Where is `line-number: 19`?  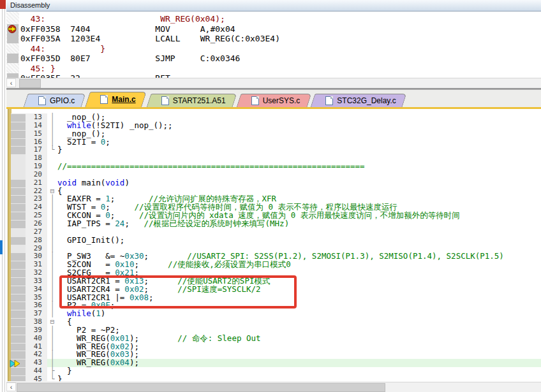 line-number: 19 is located at coordinates (36, 167).